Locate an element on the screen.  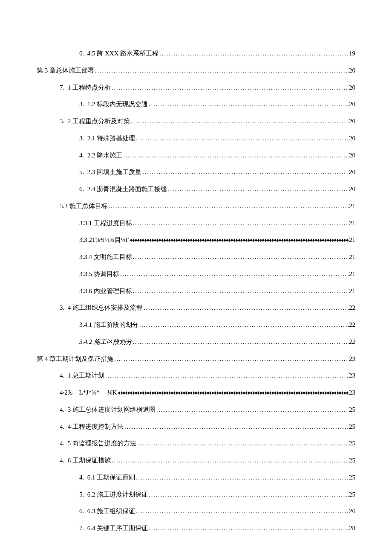
toc-label: 7. 6.4 关键工序工期保证 is located at coordinates (113, 529).